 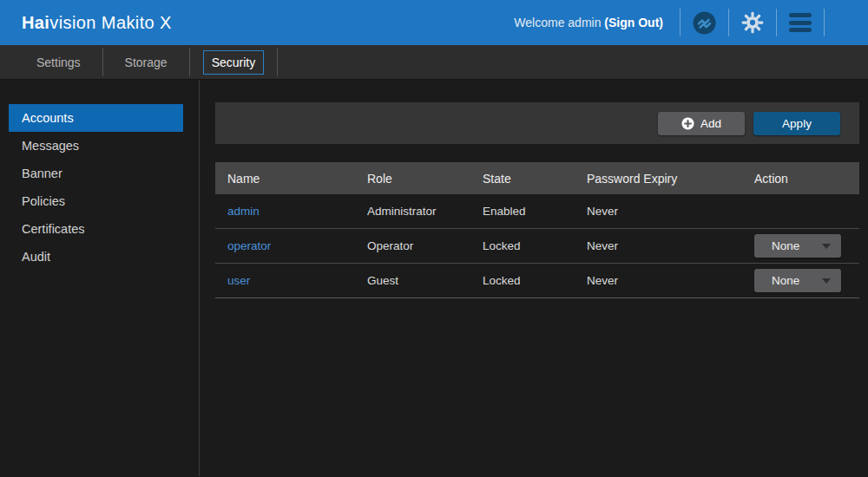 What do you see at coordinates (589, 23) in the screenshot?
I see `welcome-text: Welcome admin (Sign Out)` at bounding box center [589, 23].